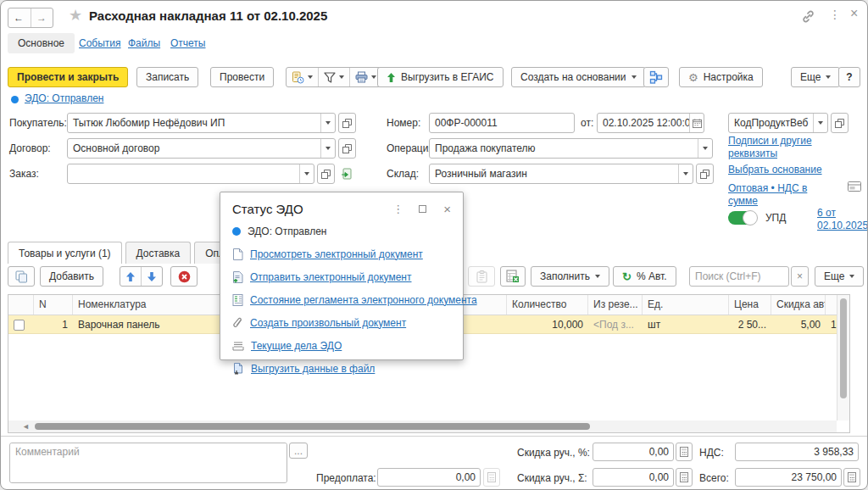  Describe the element at coordinates (750, 305) in the screenshot. I see `col-price: Цена` at that location.